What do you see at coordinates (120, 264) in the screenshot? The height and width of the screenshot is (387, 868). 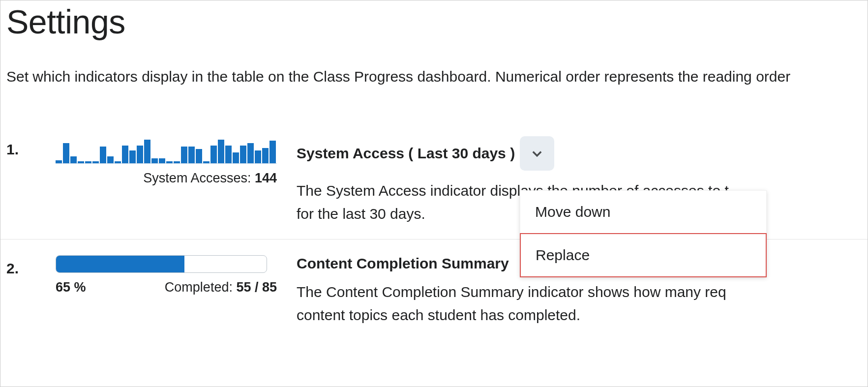 I see `completion-progress-fill` at bounding box center [120, 264].